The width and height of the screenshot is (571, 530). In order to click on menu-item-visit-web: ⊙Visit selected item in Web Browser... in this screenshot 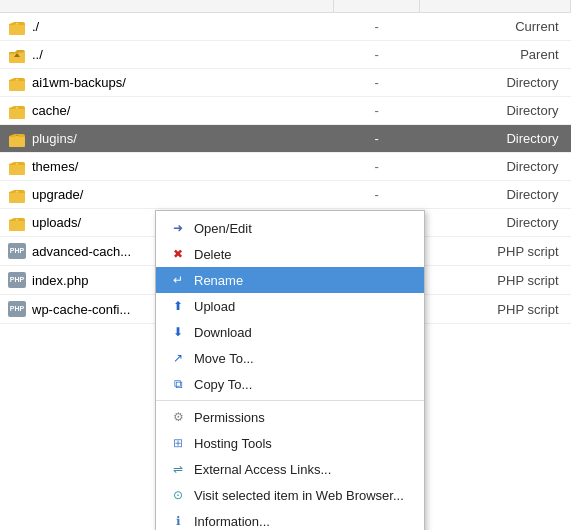, I will do `click(290, 495)`.